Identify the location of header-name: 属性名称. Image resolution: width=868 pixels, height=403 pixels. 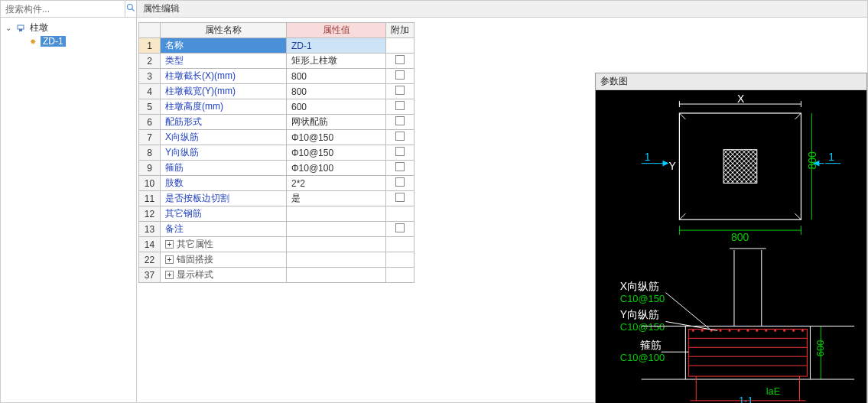
(223, 31).